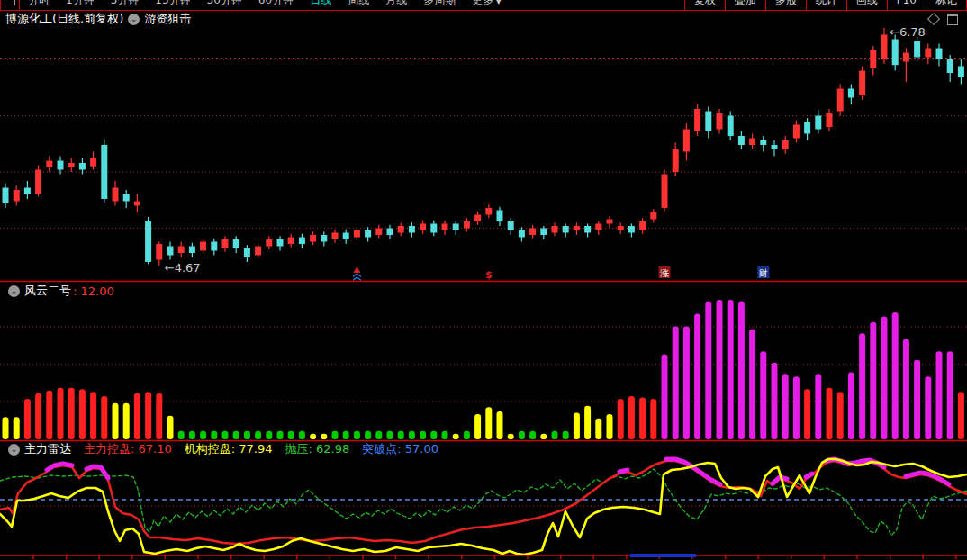 The width and height of the screenshot is (967, 560). Describe the element at coordinates (439, 4) in the screenshot. I see `tab-multi-period: 多周期` at that location.